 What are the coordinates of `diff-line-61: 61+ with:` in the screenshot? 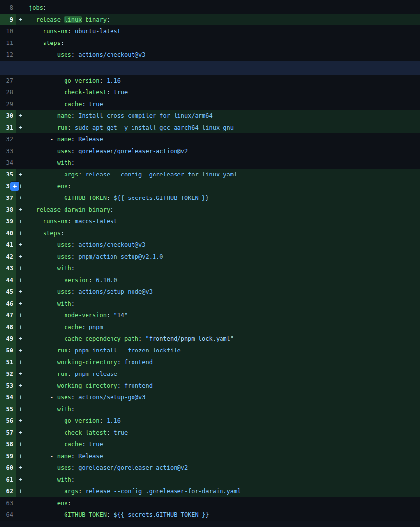 It's located at (210, 480).